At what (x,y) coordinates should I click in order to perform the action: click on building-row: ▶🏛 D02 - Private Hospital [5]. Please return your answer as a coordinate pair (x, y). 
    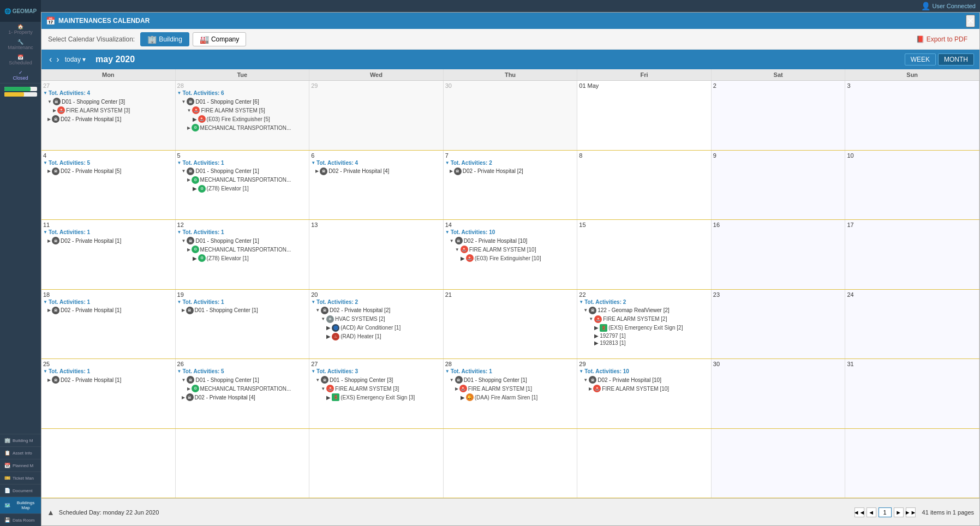
    Looking at the image, I should click on (108, 171).